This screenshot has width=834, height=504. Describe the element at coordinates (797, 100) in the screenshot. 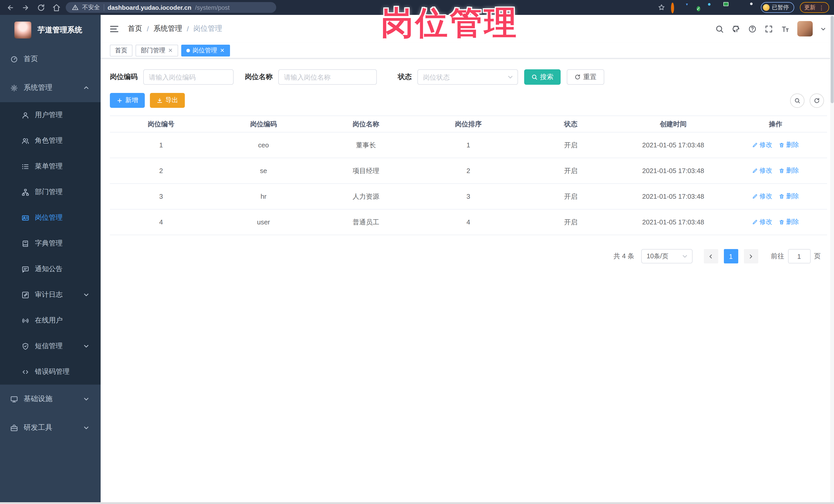

I see `toggle-search-button` at that location.